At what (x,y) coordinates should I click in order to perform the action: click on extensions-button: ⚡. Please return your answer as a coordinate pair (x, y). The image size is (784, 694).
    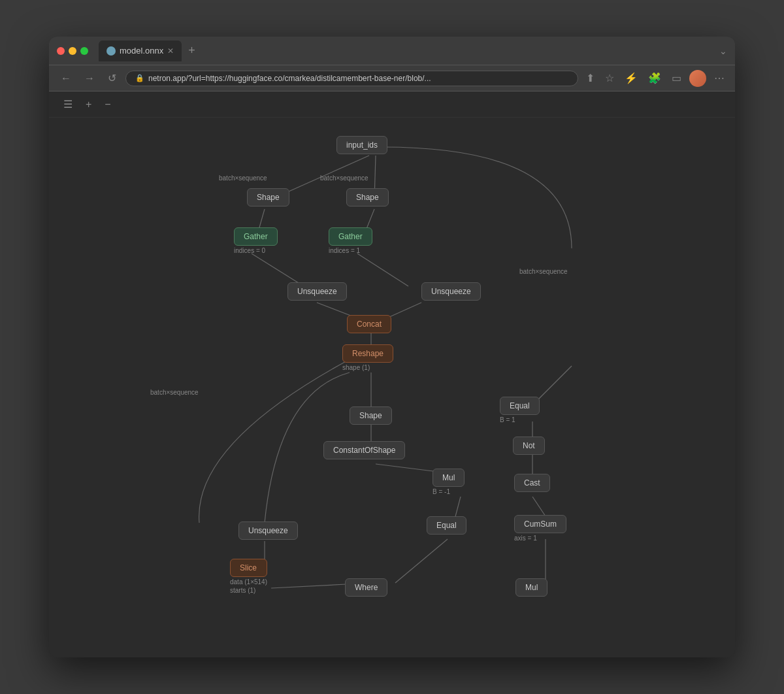
    Looking at the image, I should click on (631, 78).